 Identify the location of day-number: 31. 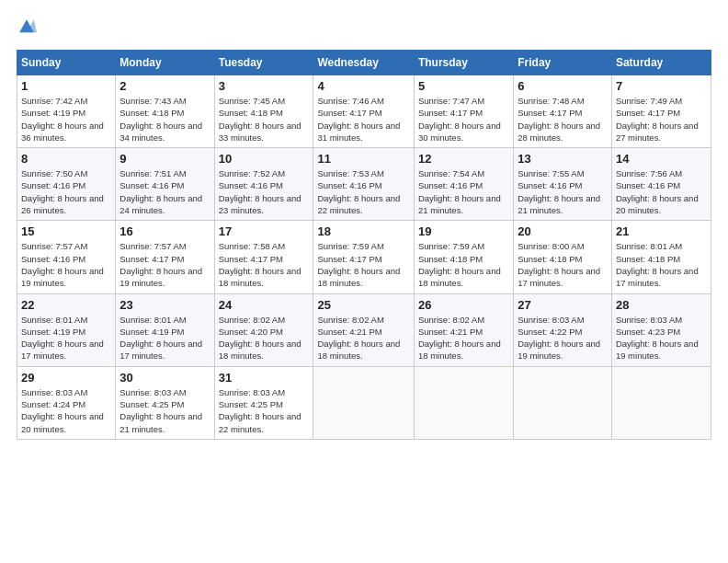
(265, 377).